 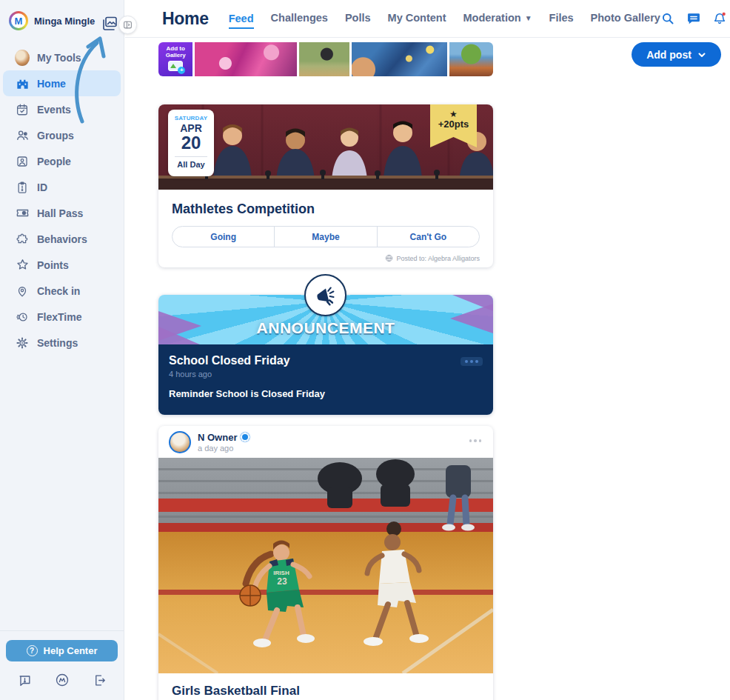 I want to click on messages-icon, so click(x=694, y=19).